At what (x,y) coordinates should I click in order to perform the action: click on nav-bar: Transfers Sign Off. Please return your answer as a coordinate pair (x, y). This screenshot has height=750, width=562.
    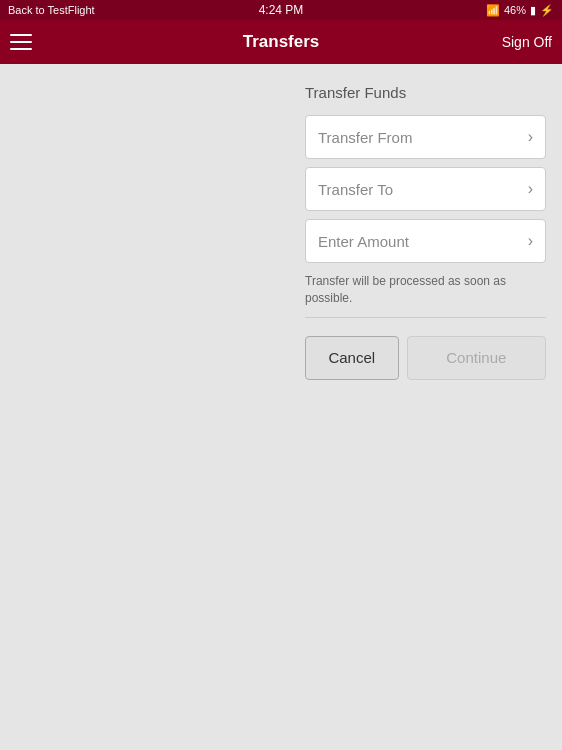
    Looking at the image, I should click on (281, 42).